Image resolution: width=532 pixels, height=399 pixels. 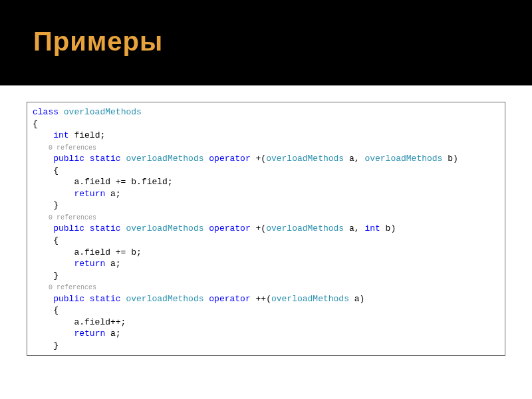 What do you see at coordinates (79, 322) in the screenshot?
I see `inc-line: a.field++;` at bounding box center [79, 322].